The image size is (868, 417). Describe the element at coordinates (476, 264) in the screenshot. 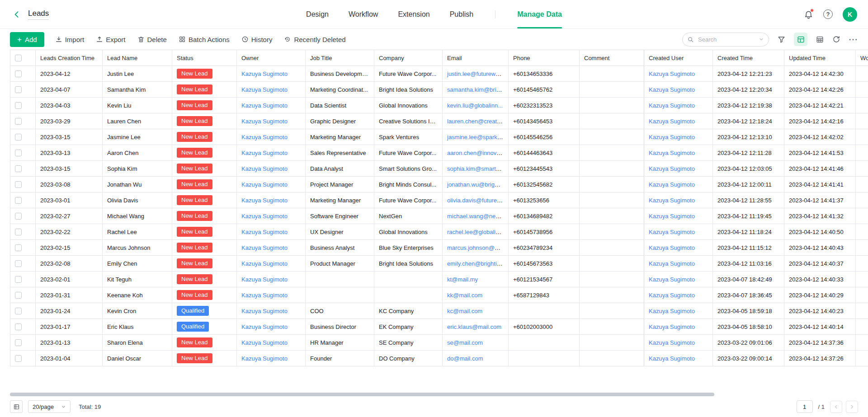

I see `email-link: emily.chen@brightid...` at that location.